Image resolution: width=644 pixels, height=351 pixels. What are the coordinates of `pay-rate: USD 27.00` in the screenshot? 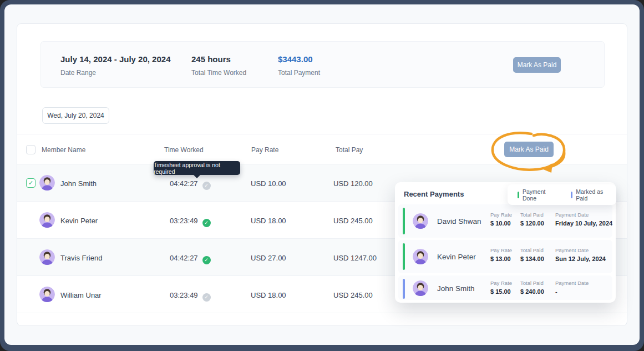 It's located at (268, 258).